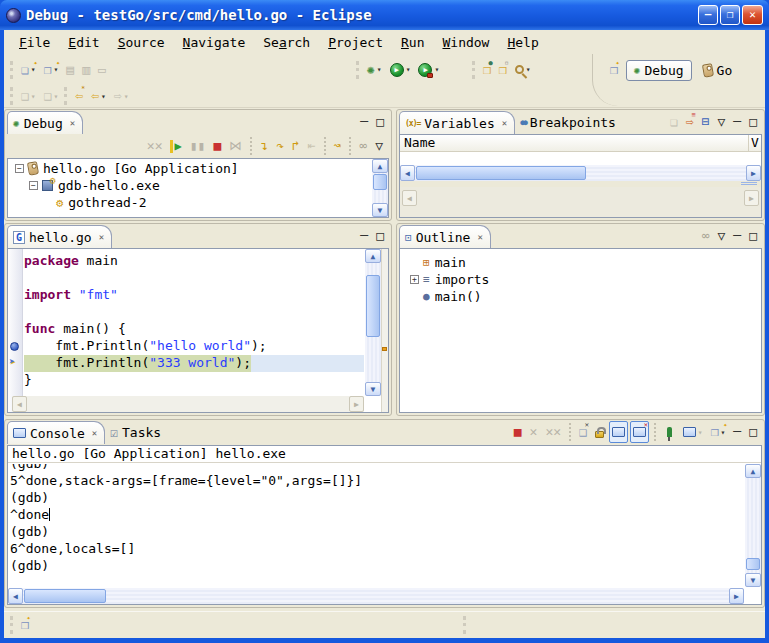 This screenshot has height=643, width=769. Describe the element at coordinates (384, 15) in the screenshot. I see `title-bar: Debug - testGo/src/cmd/hello.go - Eclips…` at that location.